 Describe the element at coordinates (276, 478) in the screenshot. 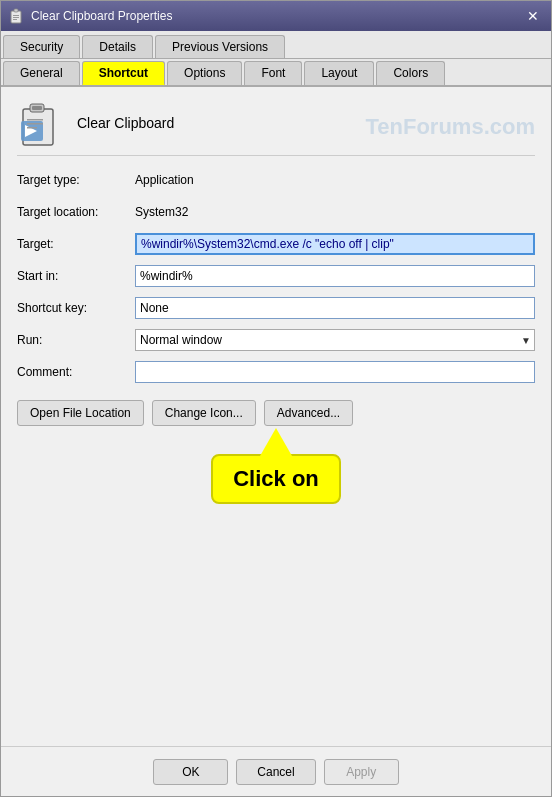

I see `callout-text: Click on` at that location.